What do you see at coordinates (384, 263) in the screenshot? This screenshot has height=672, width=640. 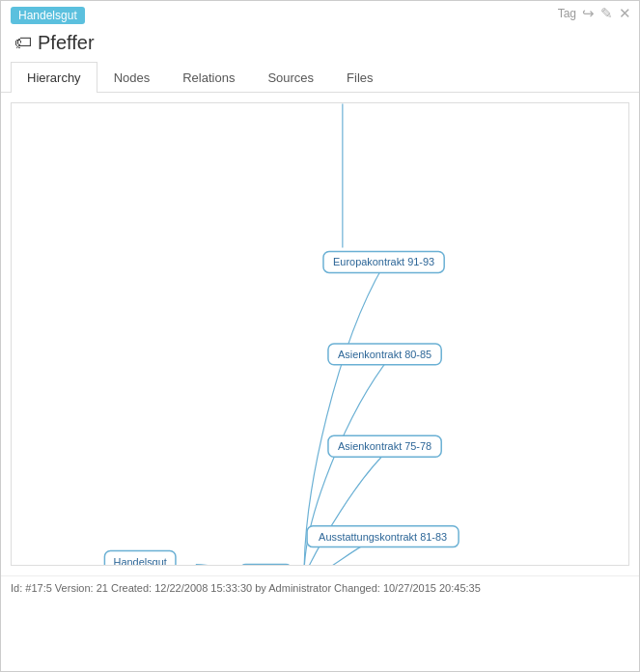 I see `node-euro9193: Europakontrakt 91-93` at bounding box center [384, 263].